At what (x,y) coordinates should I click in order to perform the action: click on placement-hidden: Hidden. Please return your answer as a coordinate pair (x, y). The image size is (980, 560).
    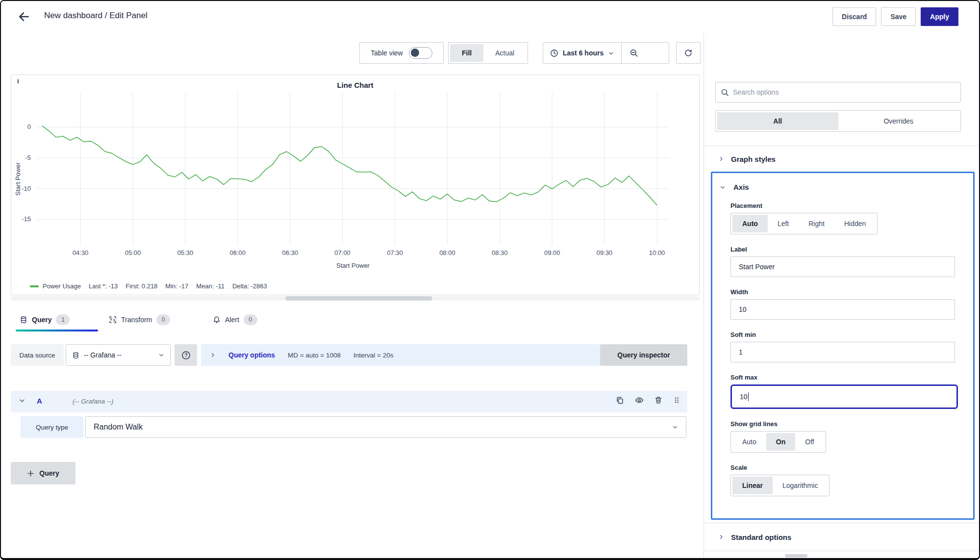
    Looking at the image, I should click on (855, 224).